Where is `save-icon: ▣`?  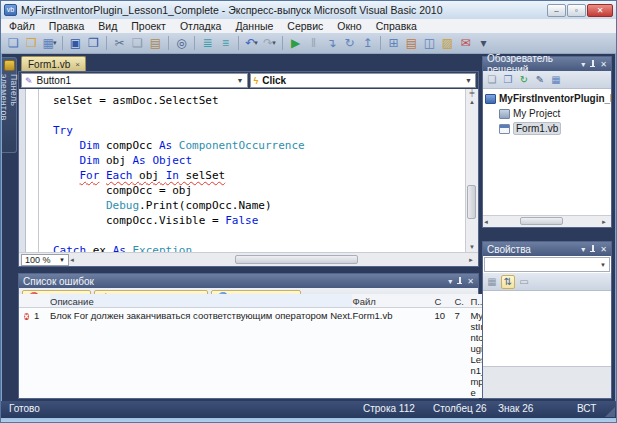
save-icon: ▣ is located at coordinates (76, 44).